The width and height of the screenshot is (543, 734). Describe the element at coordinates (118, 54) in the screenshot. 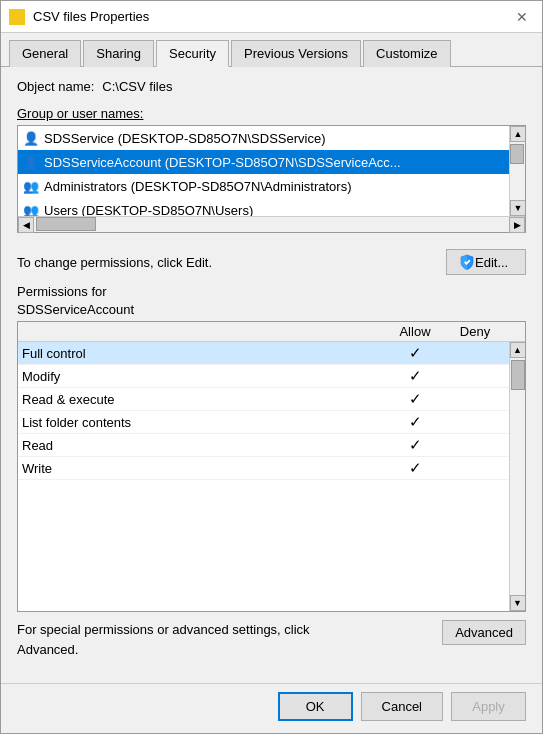

I see `tab-sharing: Sharing` at that location.